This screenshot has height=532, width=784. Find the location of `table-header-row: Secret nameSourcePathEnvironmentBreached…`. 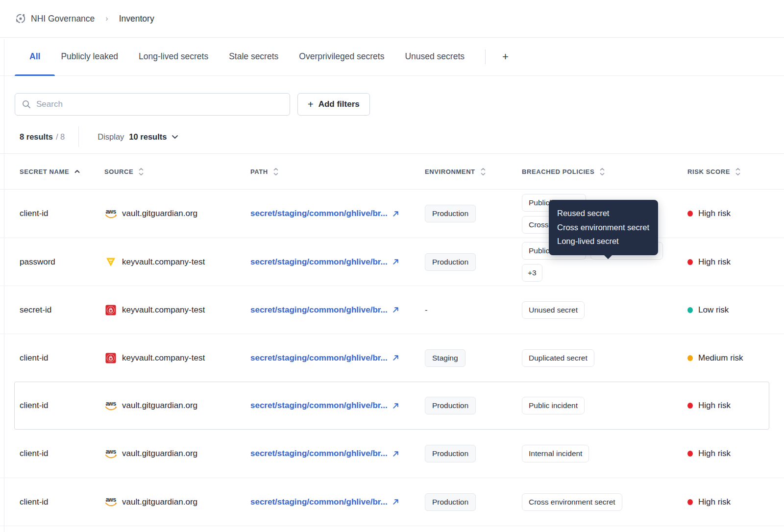

table-header-row: Secret nameSourcePathEnvironmentBreached… is located at coordinates (392, 171).